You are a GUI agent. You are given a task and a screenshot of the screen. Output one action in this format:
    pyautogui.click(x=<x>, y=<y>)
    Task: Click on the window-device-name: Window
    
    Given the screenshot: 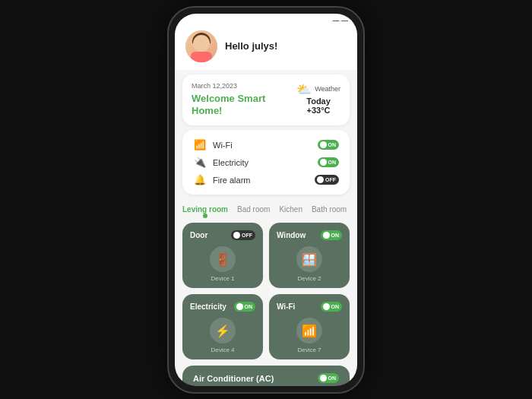 What is the action you would take?
    pyautogui.click(x=291, y=236)
    